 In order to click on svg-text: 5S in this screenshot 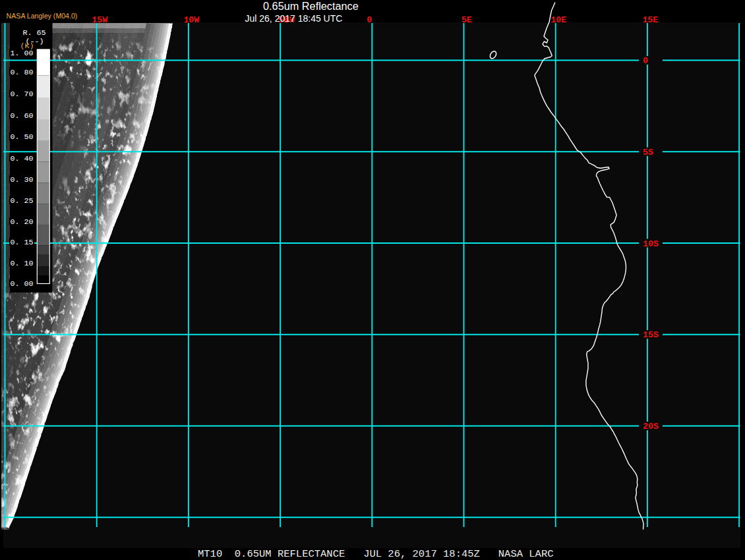, I will do `click(648, 153)`.